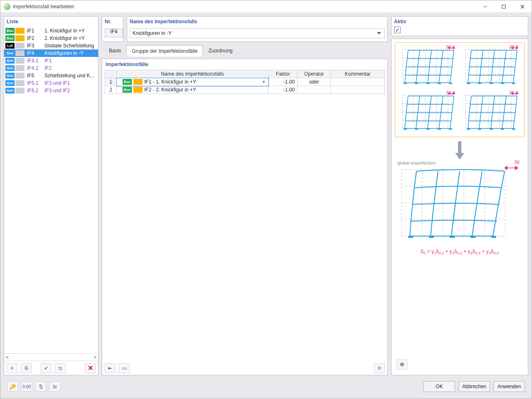 The width and height of the screenshot is (532, 399). What do you see at coordinates (51, 83) in the screenshot?
I see `list-item: GroIF5.1IF3 und IF1` at bounding box center [51, 83].